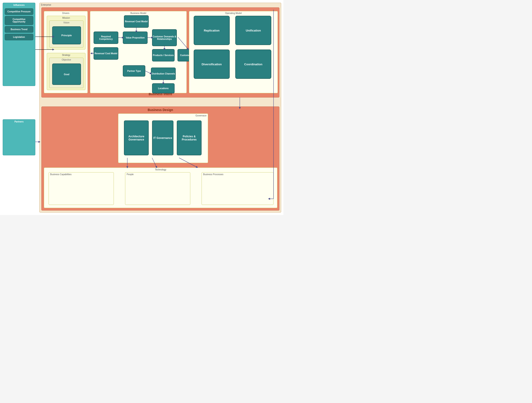 Image resolution: width=532 pixels, height=403 pixels. I want to click on business-intent-label: Business Intent, so click(160, 94).